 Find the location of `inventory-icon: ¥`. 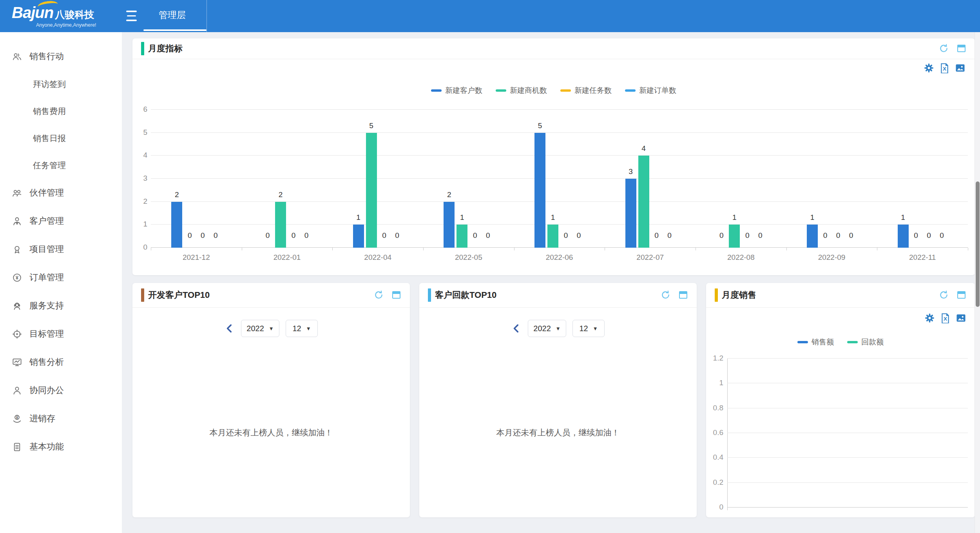

inventory-icon: ¥ is located at coordinates (17, 419).